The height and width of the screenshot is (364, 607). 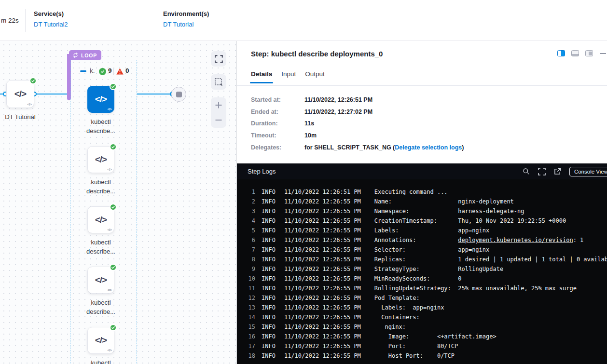 I want to click on log-message: Name: nginx-deployment, so click(x=444, y=202).